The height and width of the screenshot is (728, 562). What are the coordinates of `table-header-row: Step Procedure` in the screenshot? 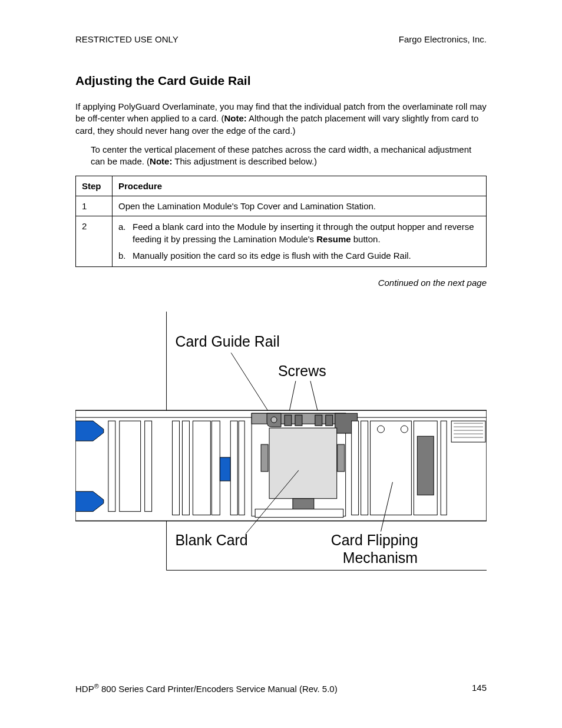 It's located at (282, 186).